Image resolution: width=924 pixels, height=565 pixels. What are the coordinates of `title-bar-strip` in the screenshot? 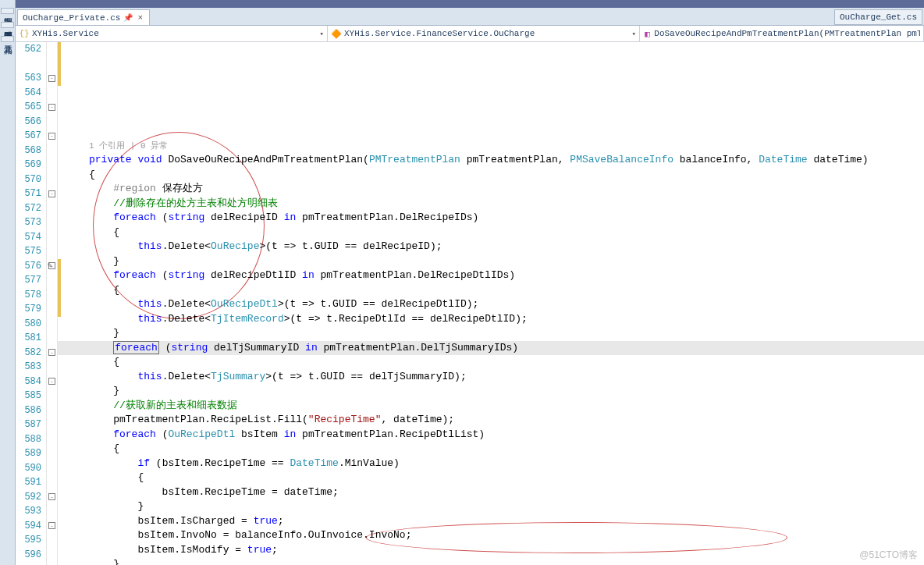 It's located at (470, 4).